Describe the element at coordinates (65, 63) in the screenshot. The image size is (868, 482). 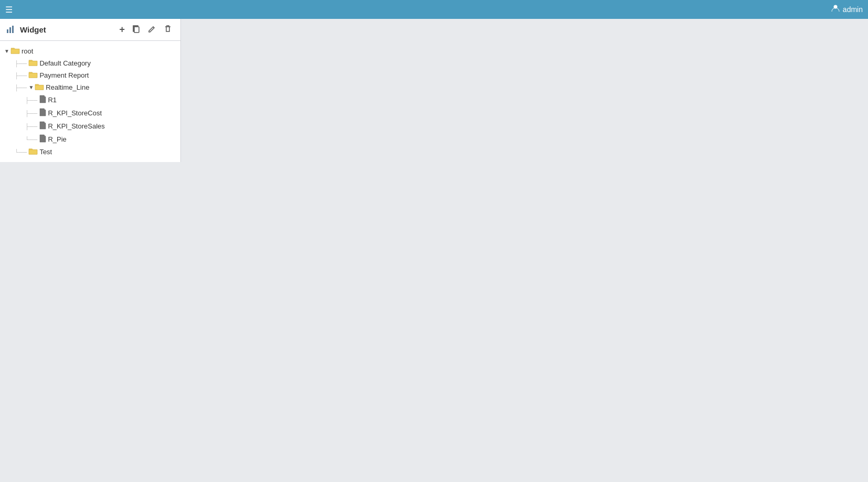
I see `default-category-label: Default Category` at that location.